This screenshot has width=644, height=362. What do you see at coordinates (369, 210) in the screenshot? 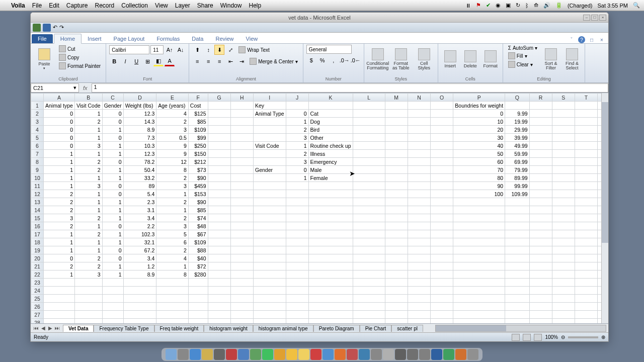
I see `cell-L14` at bounding box center [369, 210].